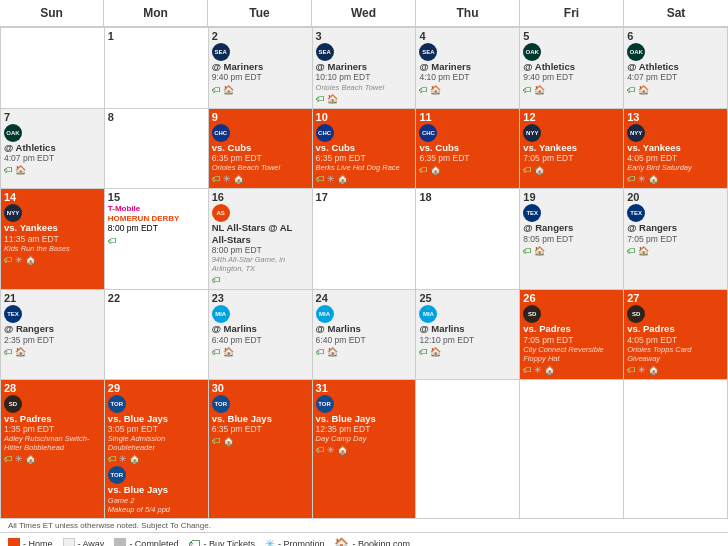 The width and height of the screenshot is (728, 546). What do you see at coordinates (53, 150) in the screenshot?
I see `calendar-cell: 7 OAK@ Athletics 4:07 pm EDT 🏷🏠` at bounding box center [53, 150].